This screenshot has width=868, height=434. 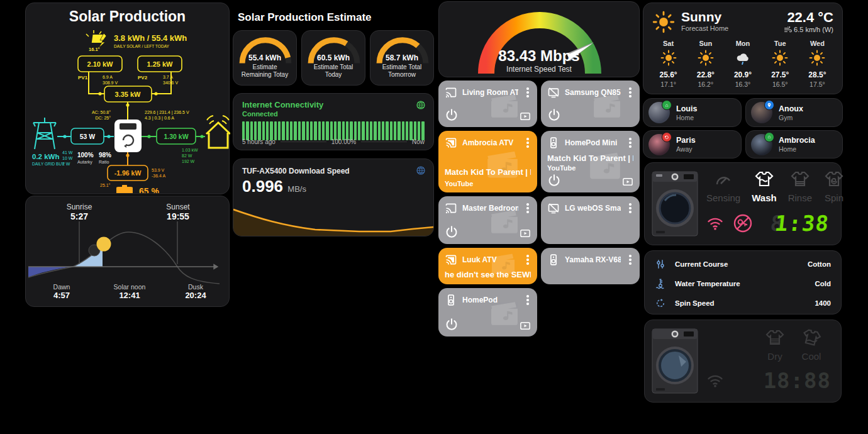 I want to click on weather-condition: Sunny, so click(x=704, y=17).